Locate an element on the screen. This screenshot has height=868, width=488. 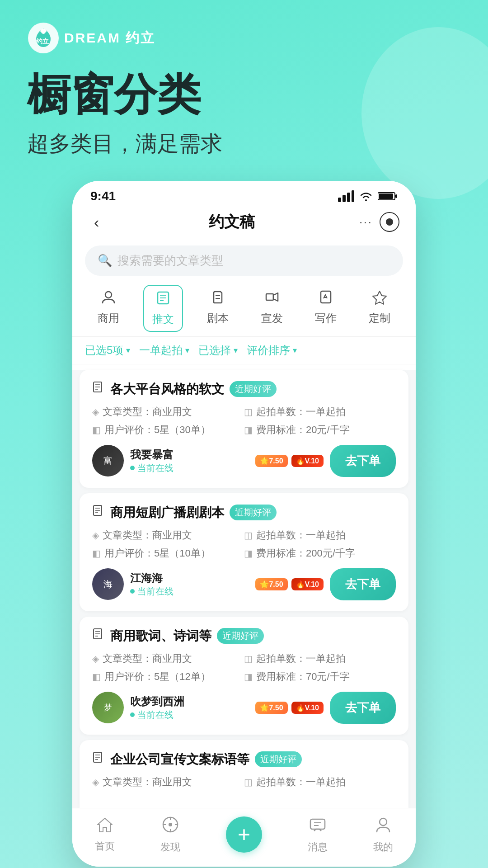
cat-icon-shangyong is located at coordinates (108, 299).